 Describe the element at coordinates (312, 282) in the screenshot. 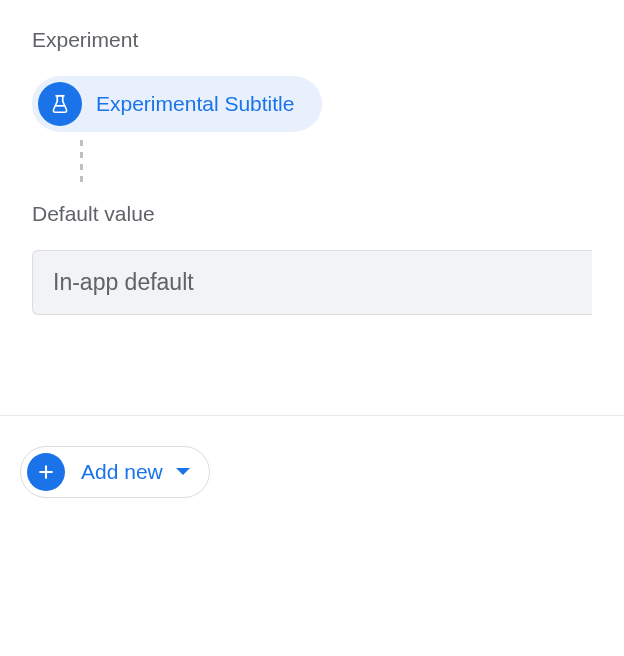

I see `default-value-field: In-app default` at that location.